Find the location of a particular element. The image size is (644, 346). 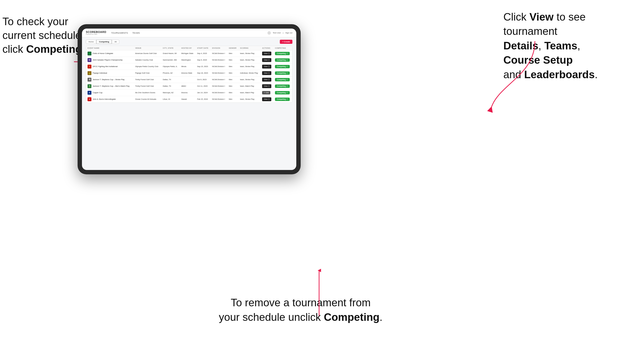

hosted-cell is located at coordinates (188, 80).